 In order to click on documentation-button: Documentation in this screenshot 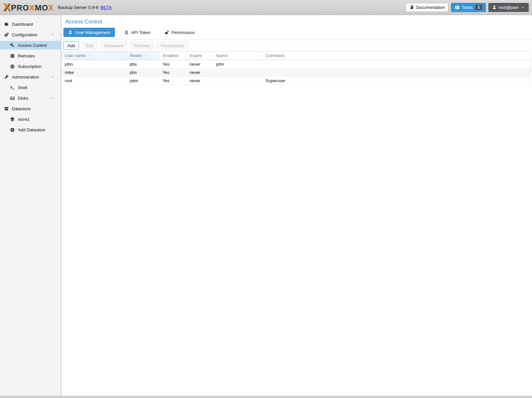, I will do `click(427, 7)`.